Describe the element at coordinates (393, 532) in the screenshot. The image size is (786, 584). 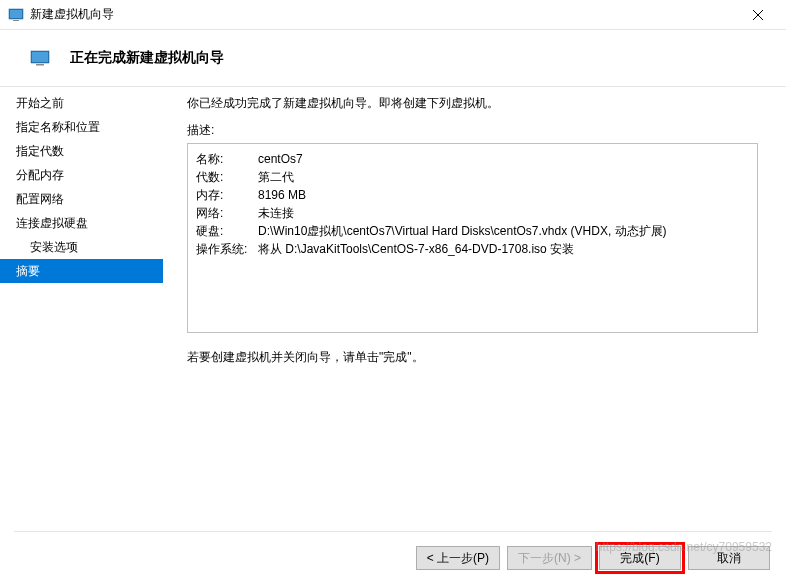
I see `button-divider` at that location.